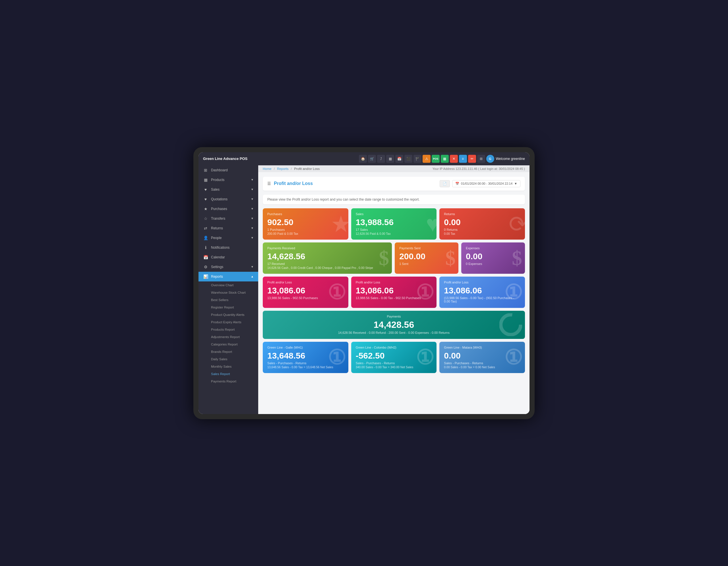 Image resolution: width=728 pixels, height=566 pixels. What do you see at coordinates (205, 180) in the screenshot?
I see `products-icon: ▦` at bounding box center [205, 180].